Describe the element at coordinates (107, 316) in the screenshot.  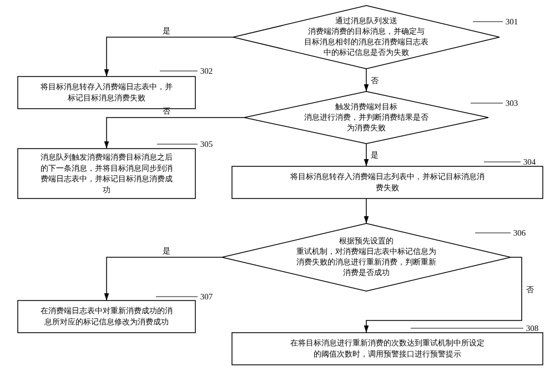
I see `process-307-text: 在消费端日志表中对重新消费成功的消息所对应的标记信息修改为消费成功` at that location.